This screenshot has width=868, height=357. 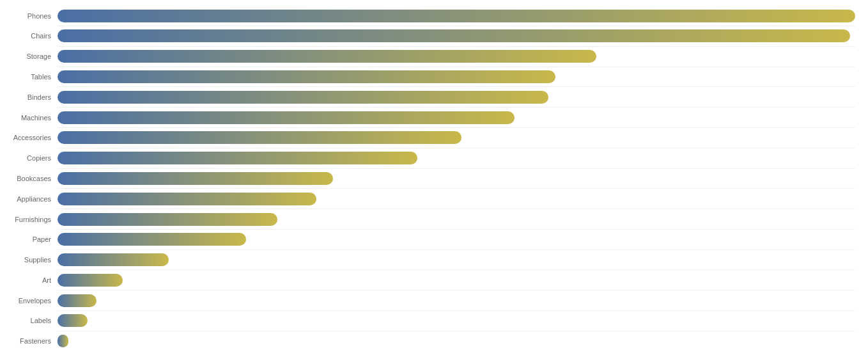 I want to click on bar-row: Fasteners, so click(x=428, y=341).